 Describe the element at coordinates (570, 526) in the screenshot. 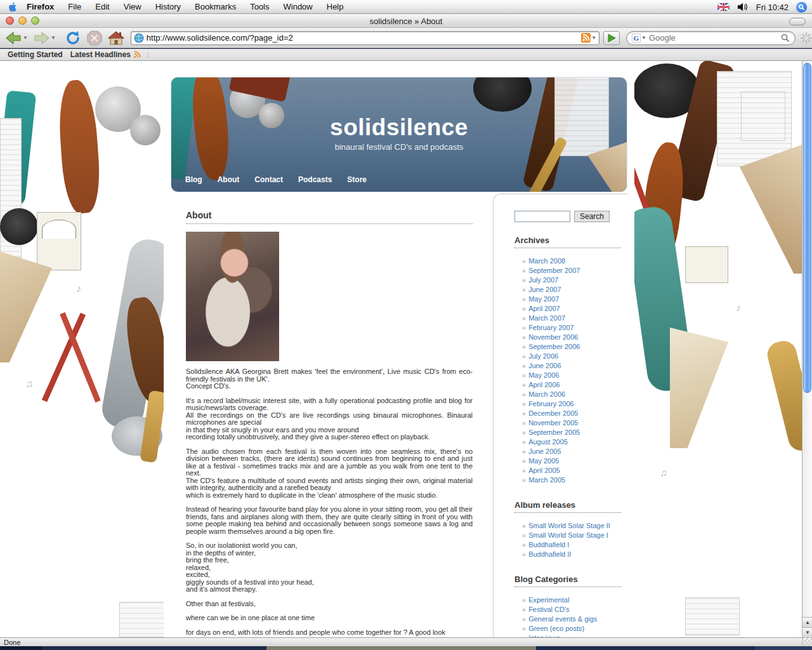

I see `sidebar-link: Small World Solar Stage II` at that location.